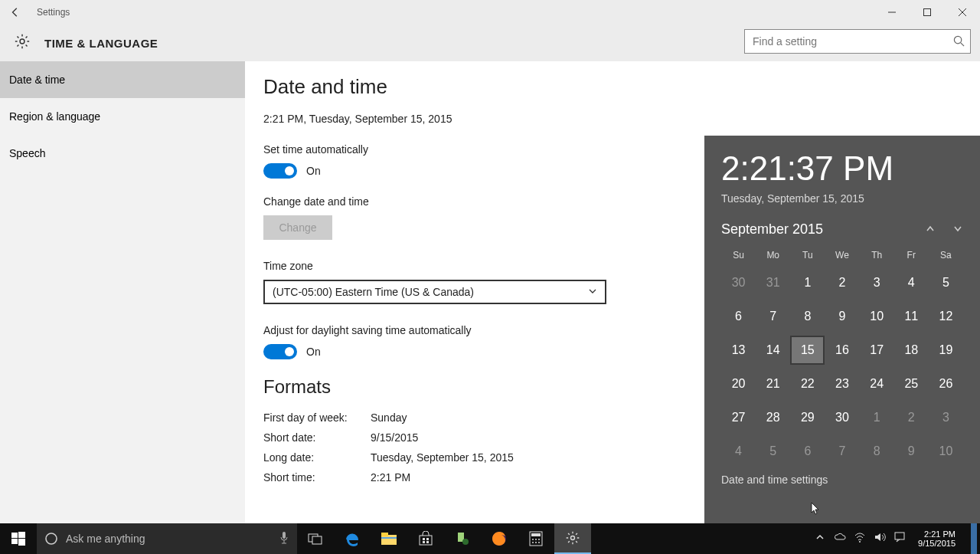 This screenshot has height=554, width=980. I want to click on dst-state: On, so click(314, 352).